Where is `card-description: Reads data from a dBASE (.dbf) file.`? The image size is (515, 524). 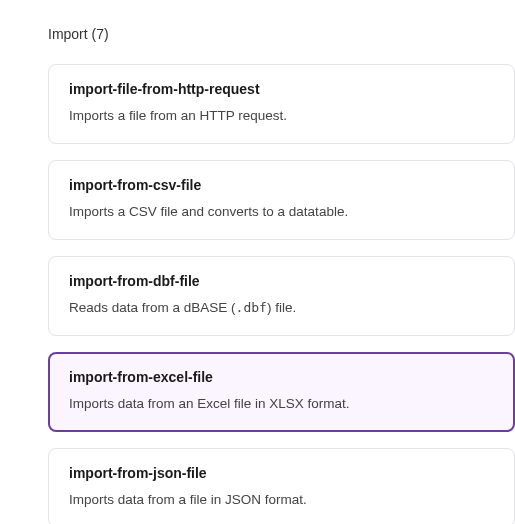 card-description: Reads data from a dBASE (.dbf) file. is located at coordinates (282, 308).